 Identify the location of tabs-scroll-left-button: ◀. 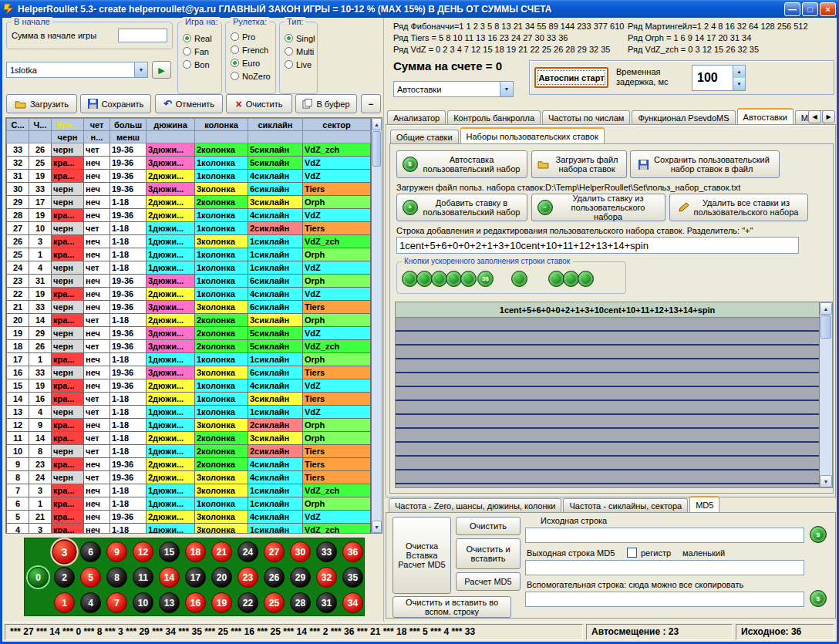
(814, 117).